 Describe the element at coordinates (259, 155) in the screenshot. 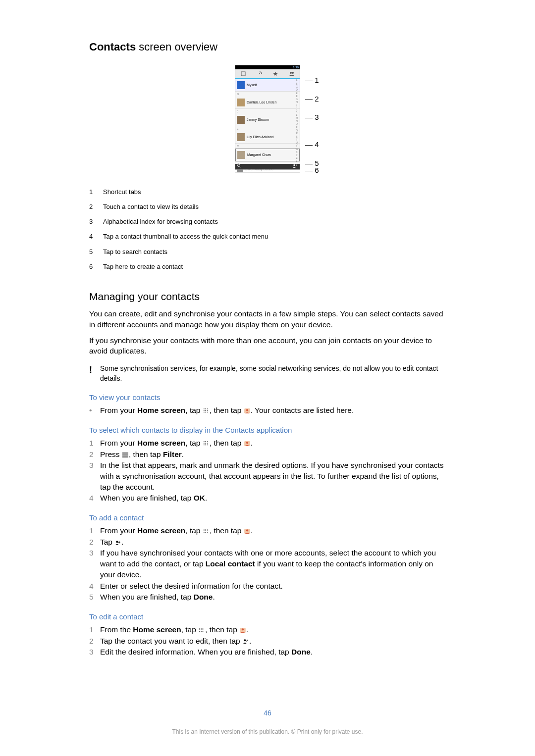

I see `contact-name: Margaret Chow` at that location.